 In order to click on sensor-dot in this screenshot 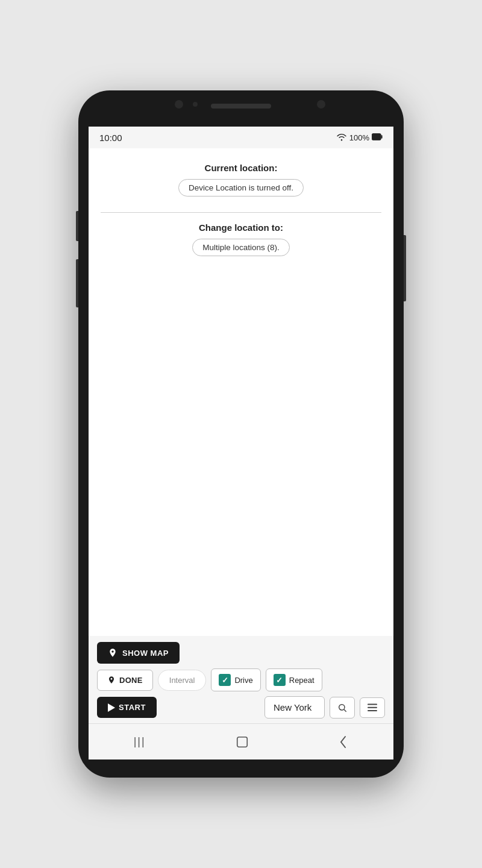, I will do `click(195, 104)`.